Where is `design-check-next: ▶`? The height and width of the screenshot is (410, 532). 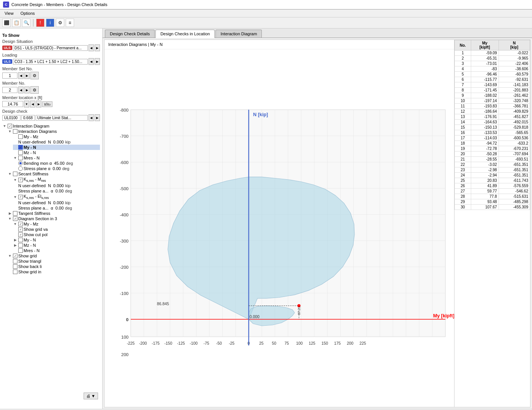
design-check-next: ▶ is located at coordinates (97, 118).